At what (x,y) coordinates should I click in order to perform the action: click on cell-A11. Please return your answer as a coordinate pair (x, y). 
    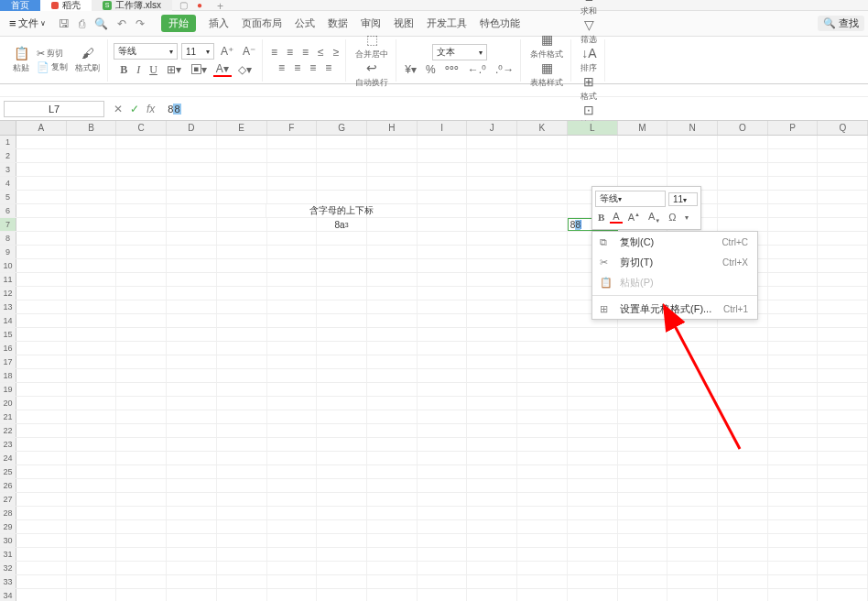
    Looking at the image, I should click on (42, 279).